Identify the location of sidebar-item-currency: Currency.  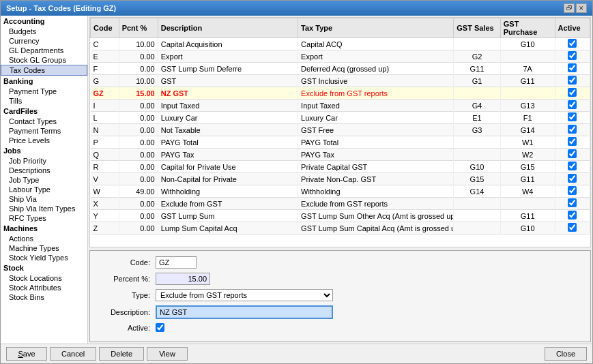
(44, 41).